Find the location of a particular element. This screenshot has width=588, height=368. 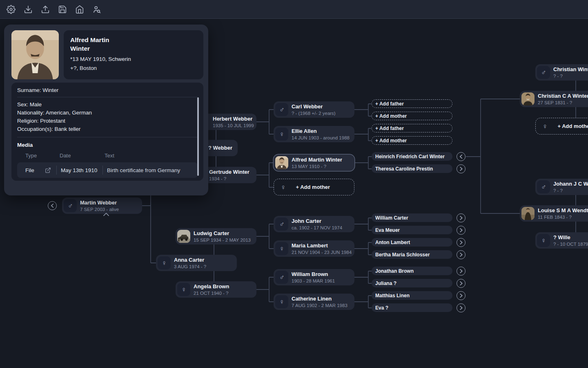

person-dates: 13 MAY 1910 - ? is located at coordinates (317, 166).